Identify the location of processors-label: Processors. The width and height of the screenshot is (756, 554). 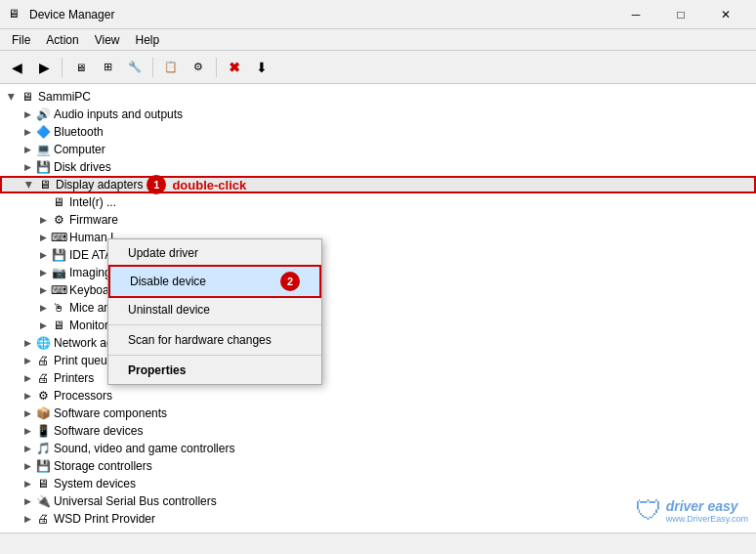
(83, 396).